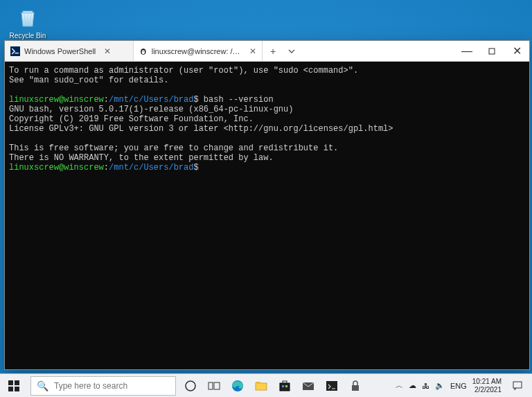 This screenshot has width=532, height=397. What do you see at coordinates (28, 22) in the screenshot?
I see `desktop-icon-recycle-bin: Recycle Bin` at bounding box center [28, 22].